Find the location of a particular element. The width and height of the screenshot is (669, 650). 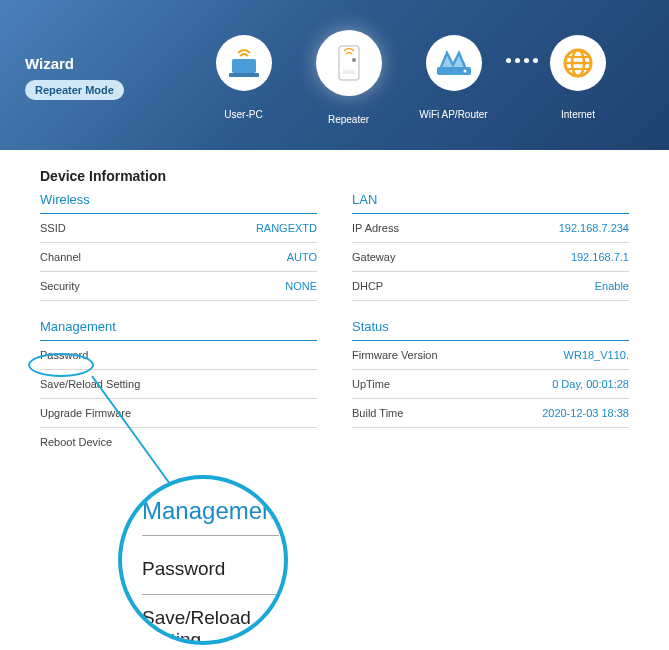

topology-connection-dots is located at coordinates (522, 60).